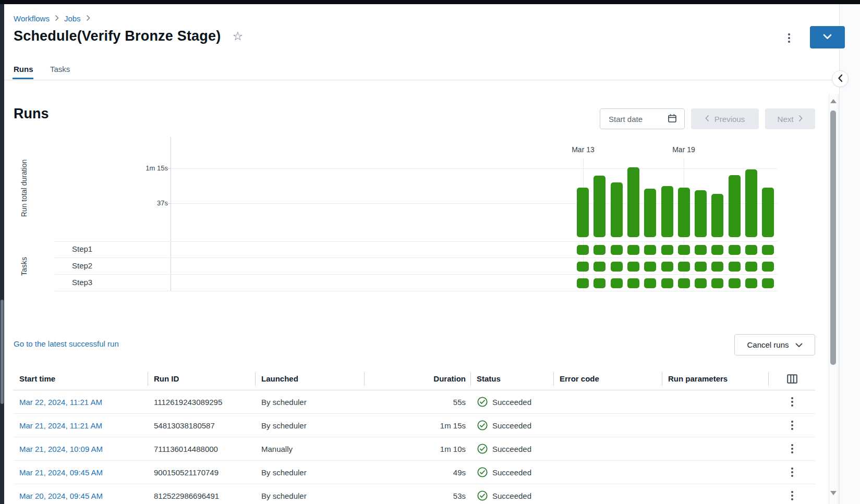 This screenshot has height=504, width=860. I want to click on tab-tasks: Tasks, so click(60, 69).